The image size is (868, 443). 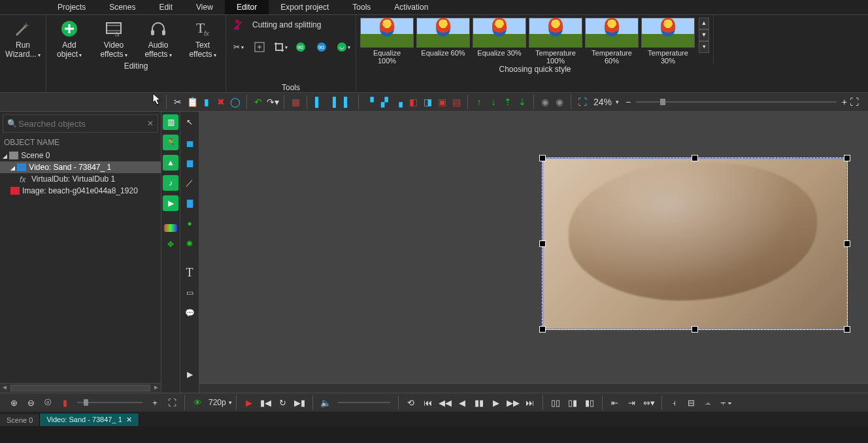 I want to click on range-button: ⇔▾, so click(x=649, y=402).